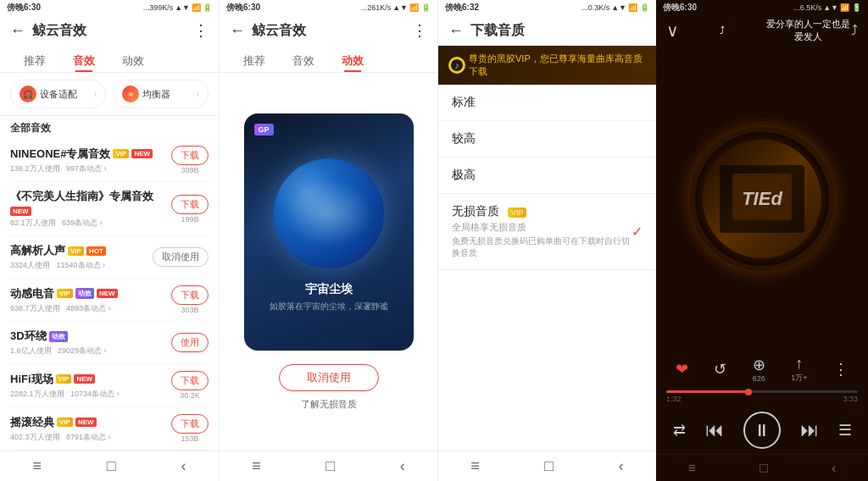 This screenshot has width=868, height=481. What do you see at coordinates (76, 251) in the screenshot?
I see `vip-badge-3: VIP` at bounding box center [76, 251].